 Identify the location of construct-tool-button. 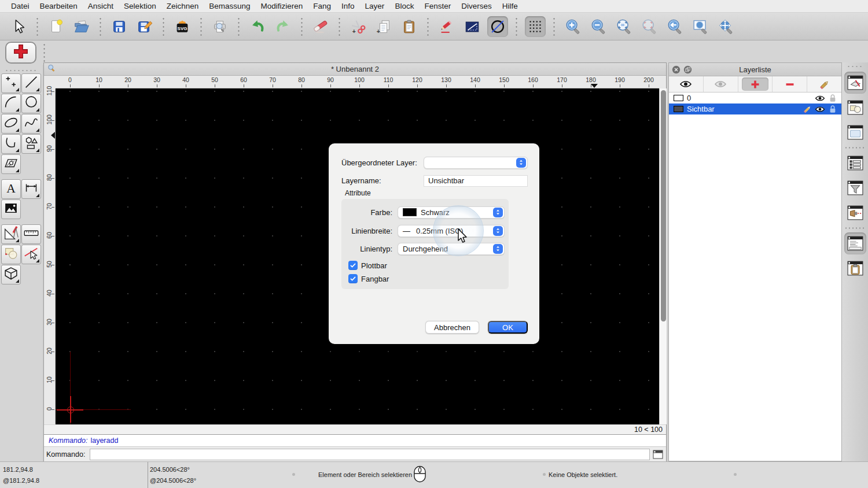
(11, 234).